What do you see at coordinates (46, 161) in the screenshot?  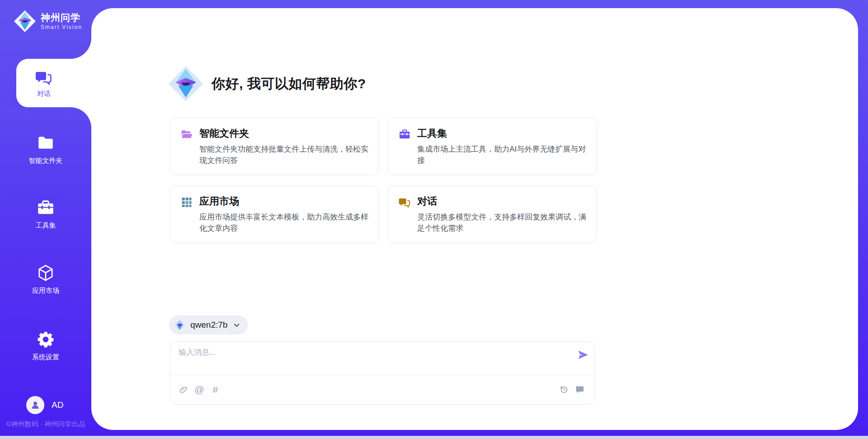 I see `sidebar-item-label: 智能文件夹` at bounding box center [46, 161].